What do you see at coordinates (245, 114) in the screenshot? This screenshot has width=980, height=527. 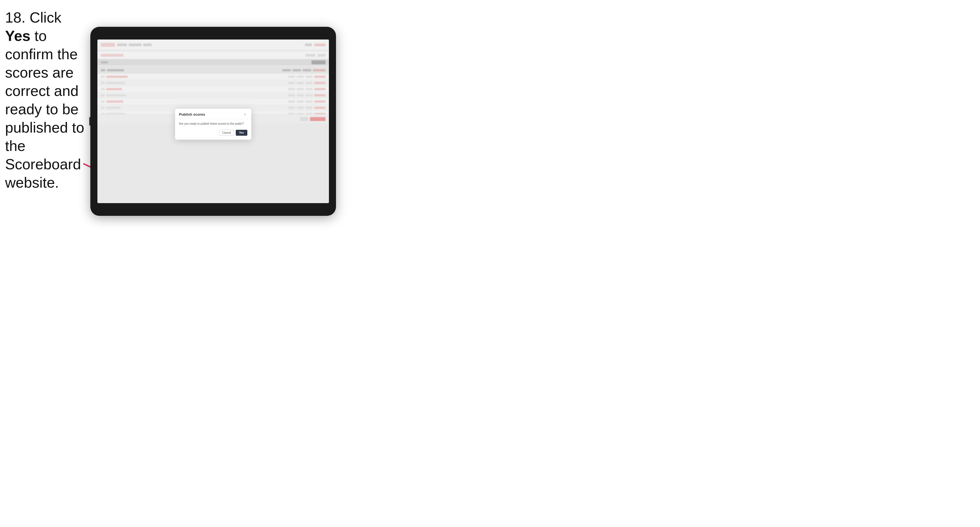 I see `close-icon: ×` at bounding box center [245, 114].